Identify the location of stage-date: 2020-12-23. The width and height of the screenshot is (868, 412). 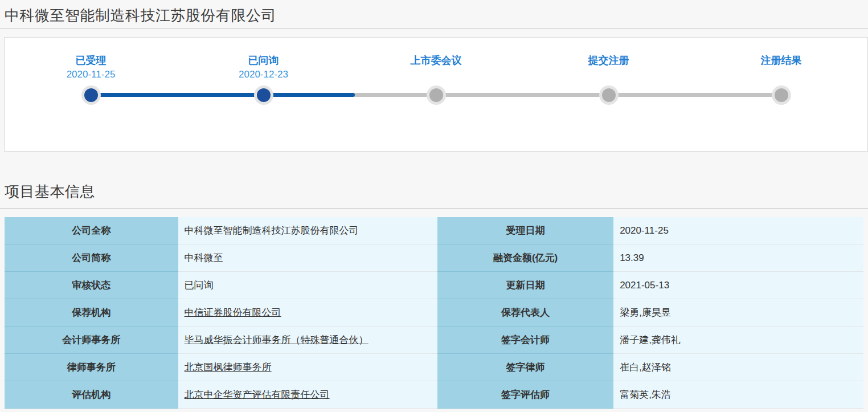
(263, 75).